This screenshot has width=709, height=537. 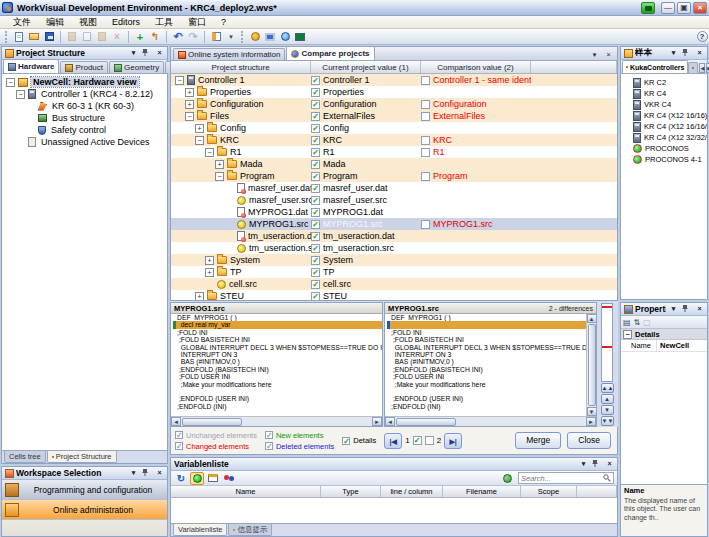 I want to click on tab-hardware: Hardware, so click(x=31, y=66).